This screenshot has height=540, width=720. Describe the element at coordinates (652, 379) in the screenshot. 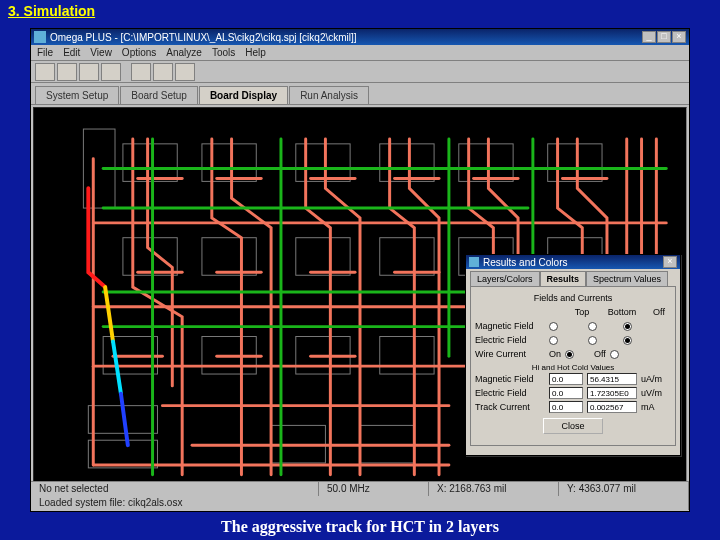

I see `mag-unit: uA/m` at that location.